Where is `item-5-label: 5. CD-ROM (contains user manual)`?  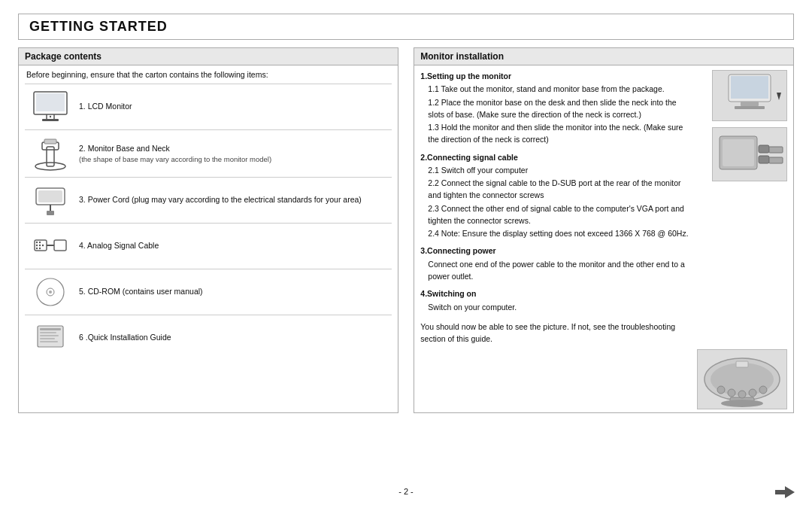 item-5-label: 5. CD-ROM (contains user manual) is located at coordinates (234, 292).